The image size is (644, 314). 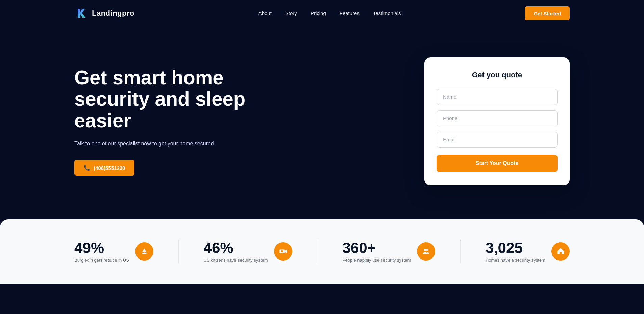 What do you see at coordinates (162, 144) in the screenshot?
I see `hero-subtitle: Talk to one of our specialist now to get…` at bounding box center [162, 144].